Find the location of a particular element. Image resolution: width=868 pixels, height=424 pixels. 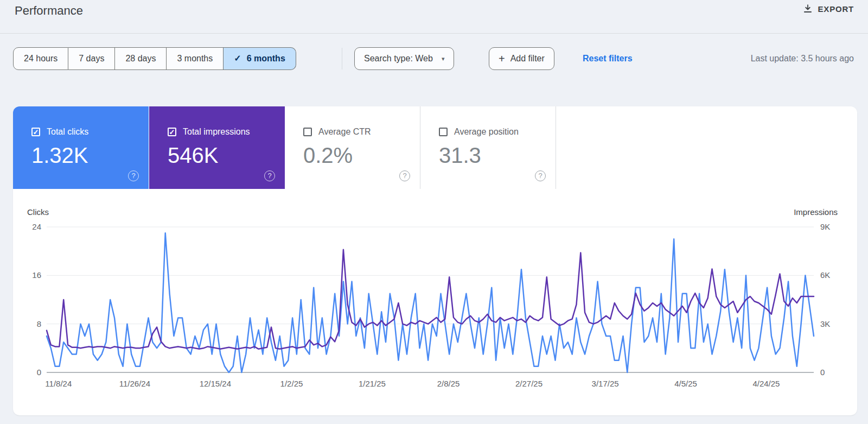

search-type-label: Search type: Web is located at coordinates (398, 59).